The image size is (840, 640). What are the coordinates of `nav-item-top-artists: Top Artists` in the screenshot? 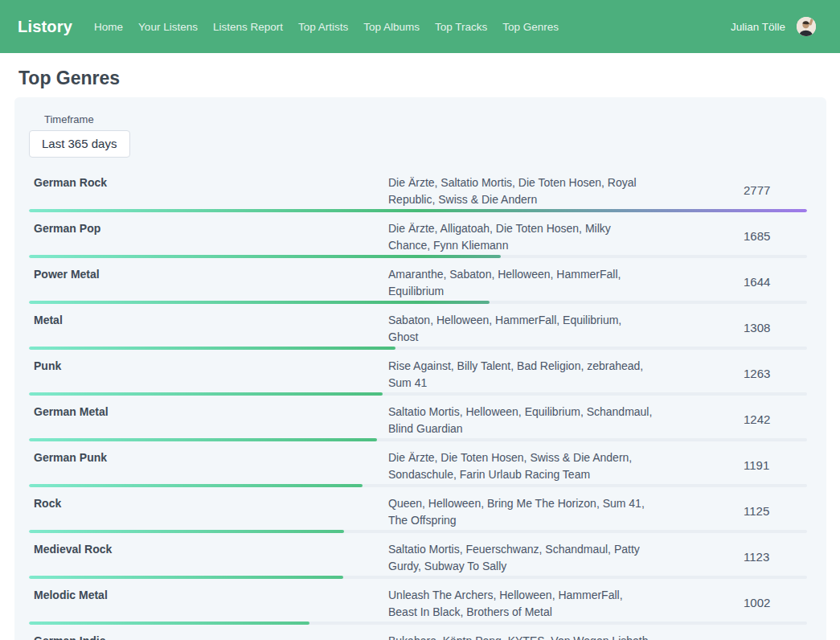 It's located at (323, 27).